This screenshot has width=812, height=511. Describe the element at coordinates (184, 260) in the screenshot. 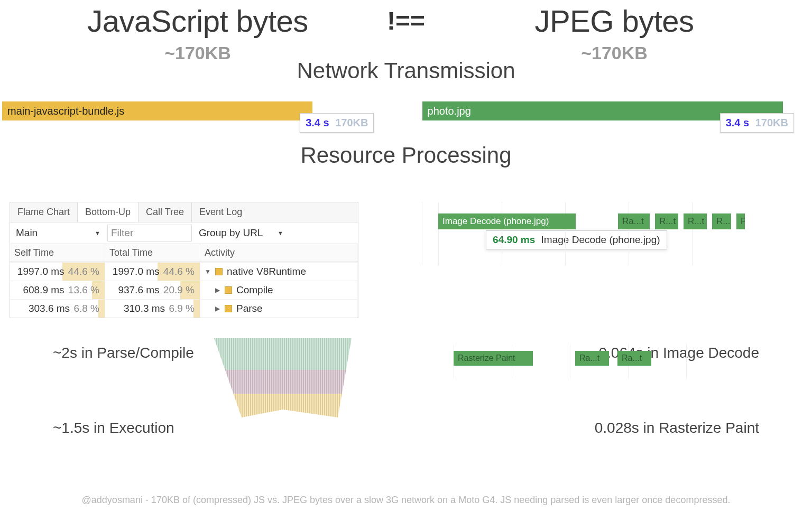

I see `devtools: Flame Chart Bottom-Up Call Tree Event Lo…` at that location.